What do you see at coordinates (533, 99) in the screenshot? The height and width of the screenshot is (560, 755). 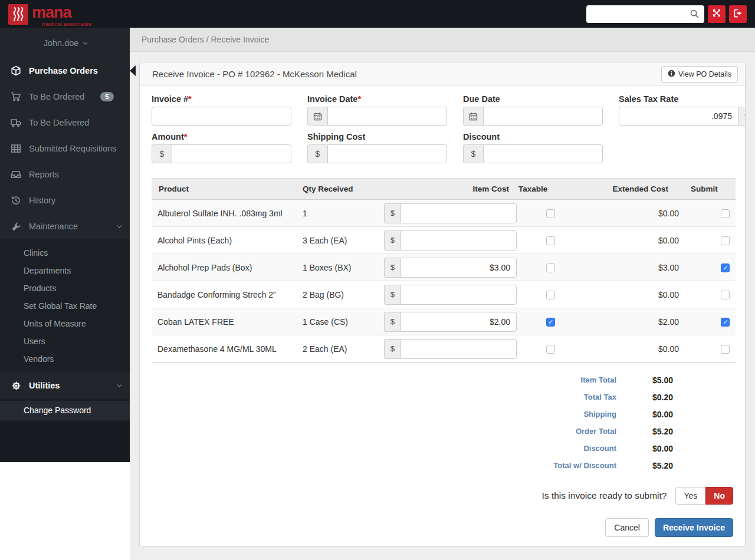 I see `due-date-label: Due Date` at bounding box center [533, 99].